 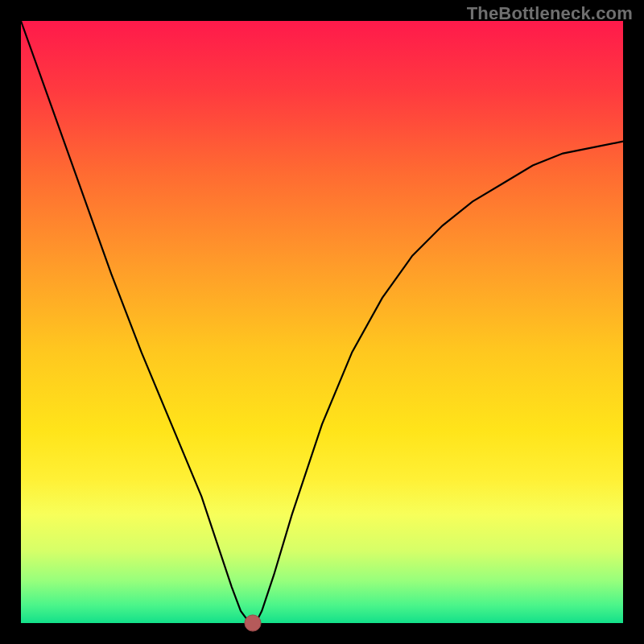 I want to click on minimum-marker, so click(x=253, y=623).